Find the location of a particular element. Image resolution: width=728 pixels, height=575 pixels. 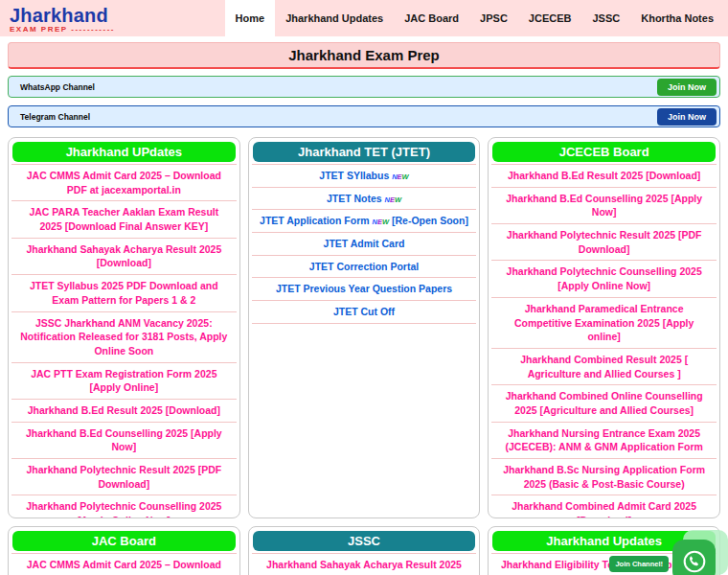

main-nav: HomeJharkhand UpdatesJAC BoardJPSCJCECEB… is located at coordinates (475, 18).